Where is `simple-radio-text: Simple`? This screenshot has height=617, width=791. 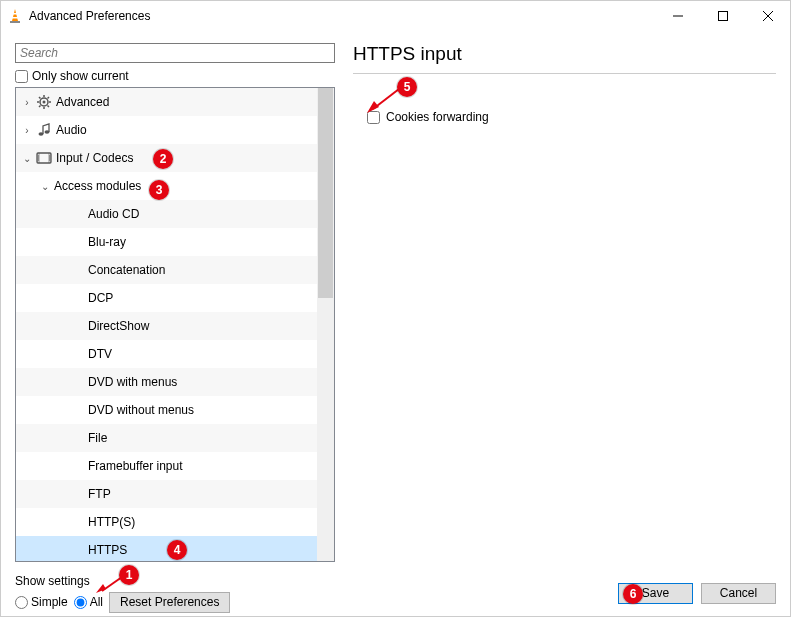 simple-radio-text: Simple is located at coordinates (50, 602).